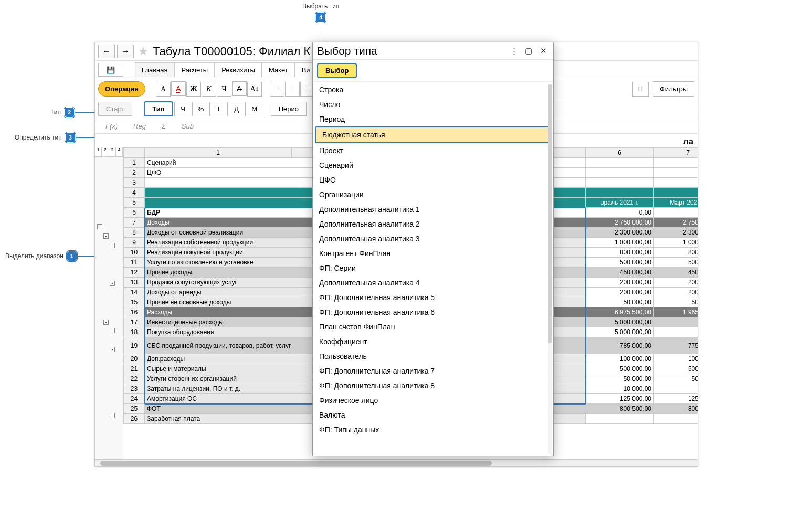 This screenshot has height=532, width=792. Describe the element at coordinates (134, 302) in the screenshot. I see `row-number: 15` at that location.